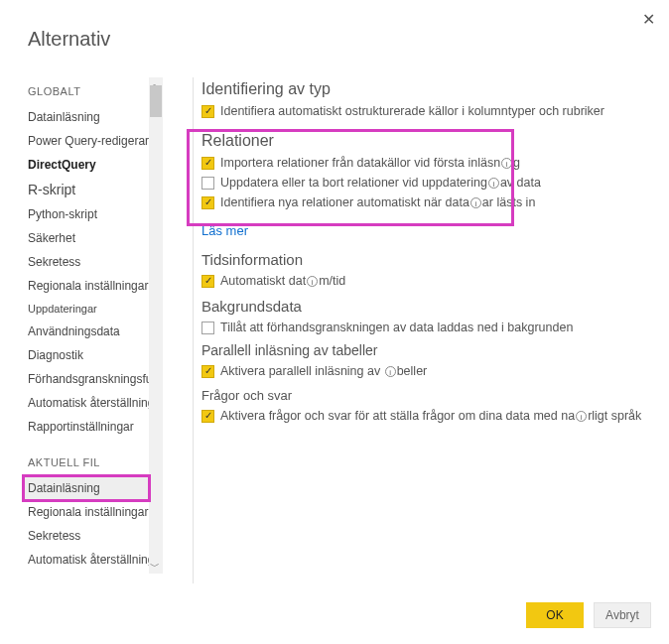 The height and width of the screenshot is (644, 669). What do you see at coordinates (155, 567) in the screenshot?
I see `chevron-down-icon: ﹀` at bounding box center [155, 567].